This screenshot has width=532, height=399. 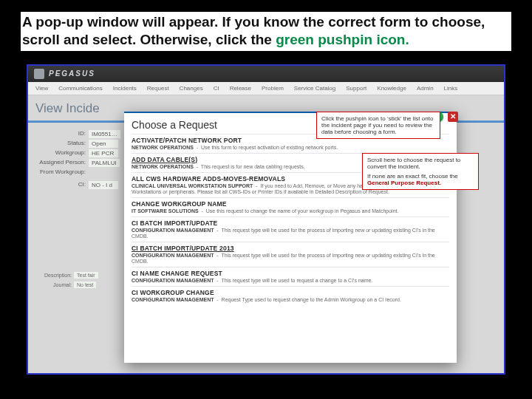 What do you see at coordinates (63, 185) in the screenshot?
I see `ci-label: CI:` at bounding box center [63, 185].